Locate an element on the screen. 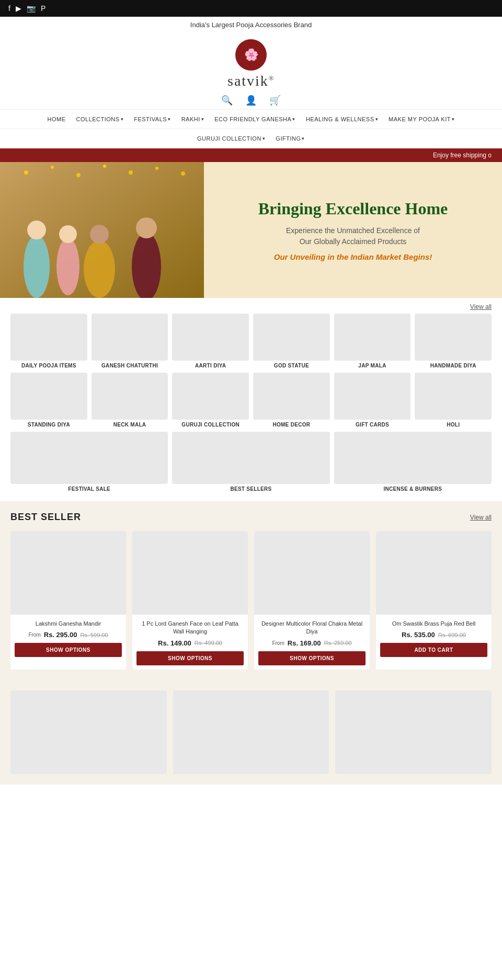 The image size is (502, 980). product-name-3: Designer Multicolor Floral Chakra Metal … is located at coordinates (312, 628).